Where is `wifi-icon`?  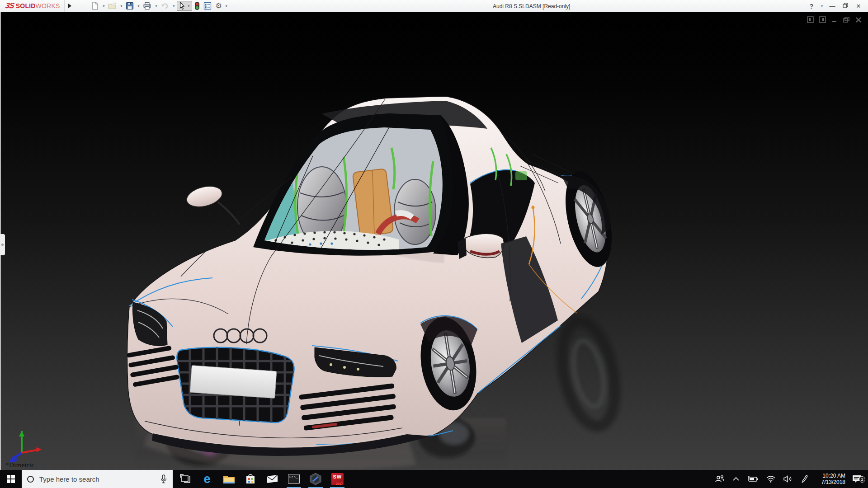 wifi-icon is located at coordinates (771, 479).